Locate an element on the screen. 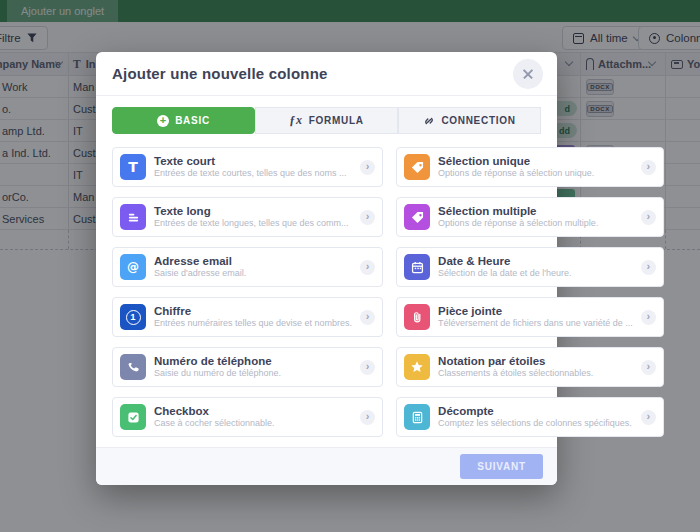 The image size is (700, 532). formula-icon: ƒx is located at coordinates (296, 120).